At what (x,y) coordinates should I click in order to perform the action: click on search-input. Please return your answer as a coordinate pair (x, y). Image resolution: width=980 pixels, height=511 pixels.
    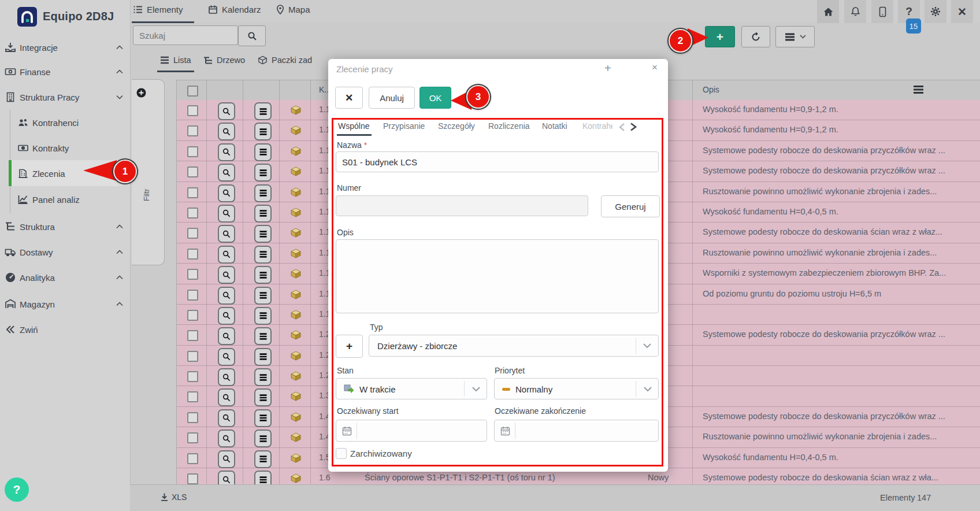
    Looking at the image, I should click on (185, 35).